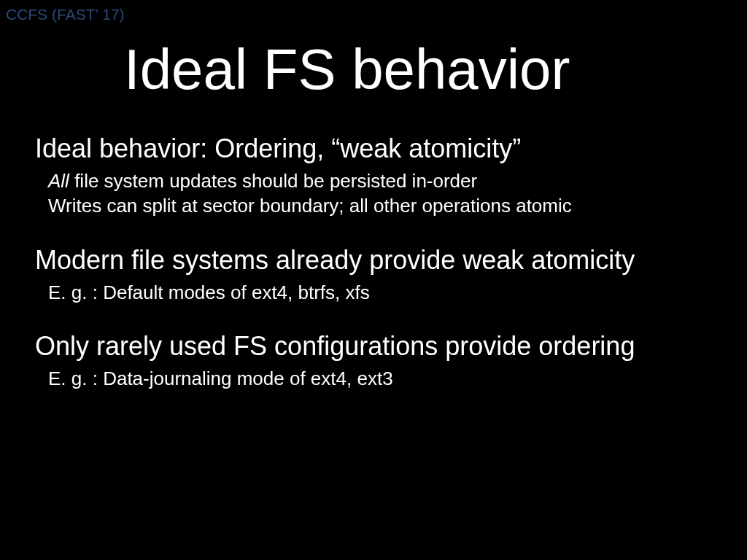 This screenshot has height=560, width=747. Describe the element at coordinates (376, 274) in the screenshot. I see `content-block: Modern file systems already provide weak…` at that location.